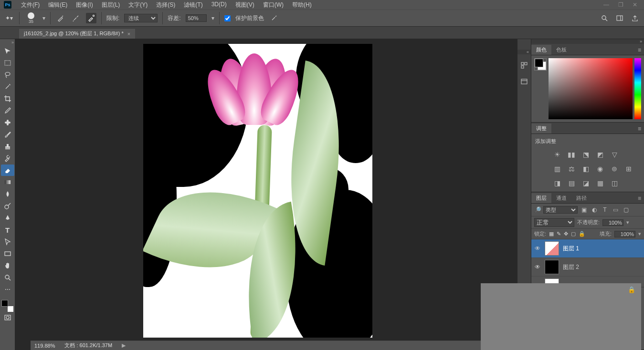 The width and height of the screenshot is (644, 350). I want to click on menu-layer: 图层(L), so click(111, 5).